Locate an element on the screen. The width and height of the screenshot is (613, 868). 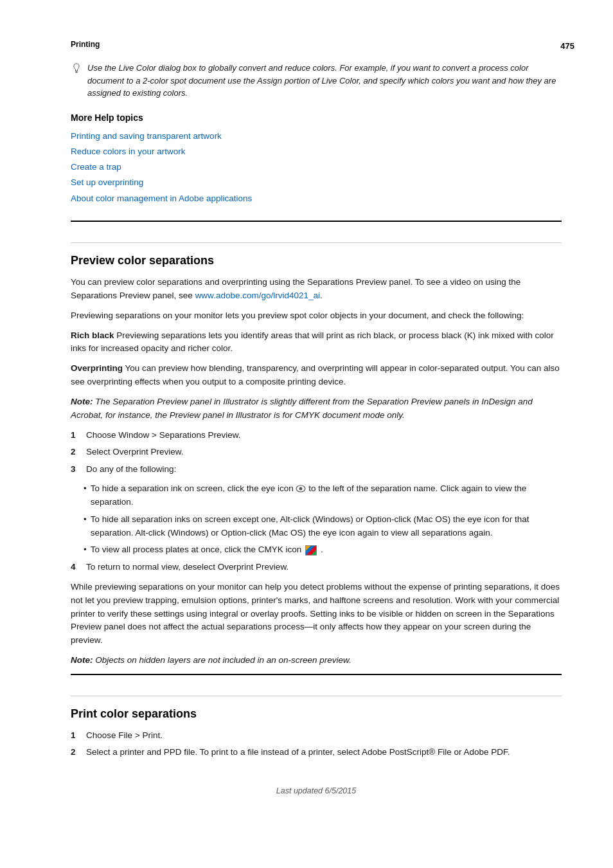
list-item: Create a trap is located at coordinates (316, 167).